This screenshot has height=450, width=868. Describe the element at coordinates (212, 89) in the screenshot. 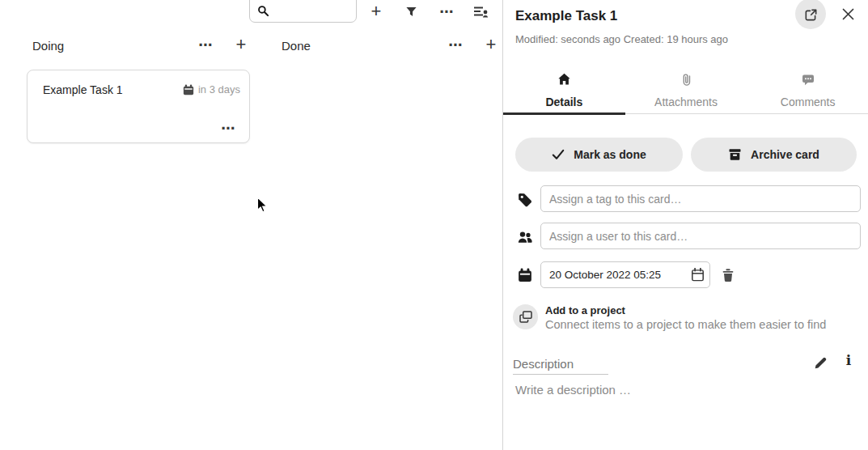

I see `task-card-due: in 3 days` at that location.